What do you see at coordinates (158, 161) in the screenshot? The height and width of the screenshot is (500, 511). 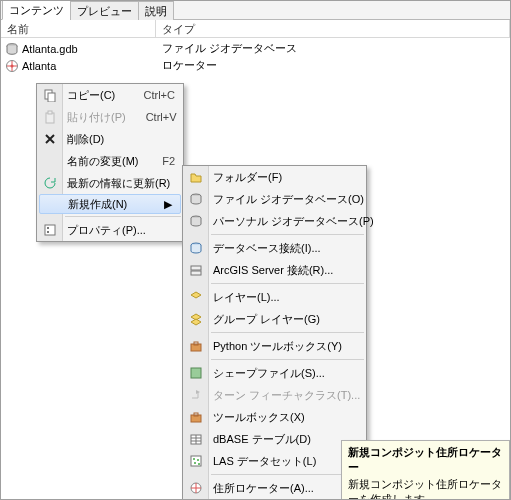 I see `shortcut-hint: F2` at bounding box center [158, 161].